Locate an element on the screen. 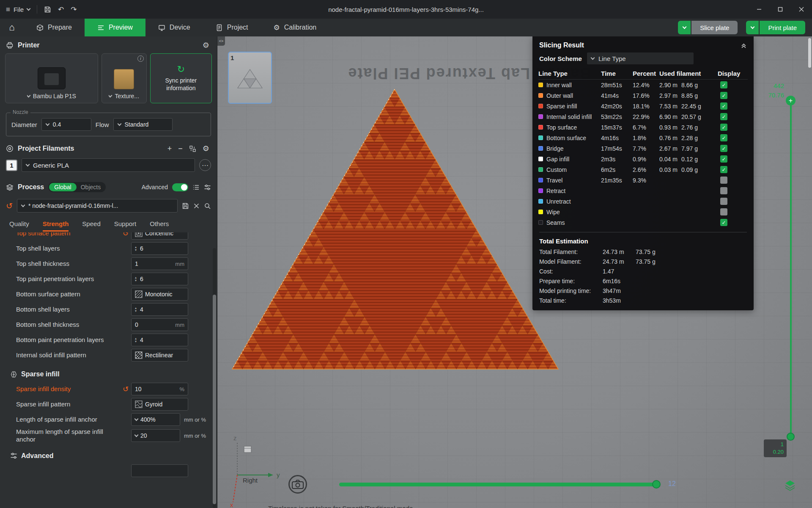 This screenshot has width=812, height=508. printer-settings-gear-icon: ⚙ is located at coordinates (206, 45).